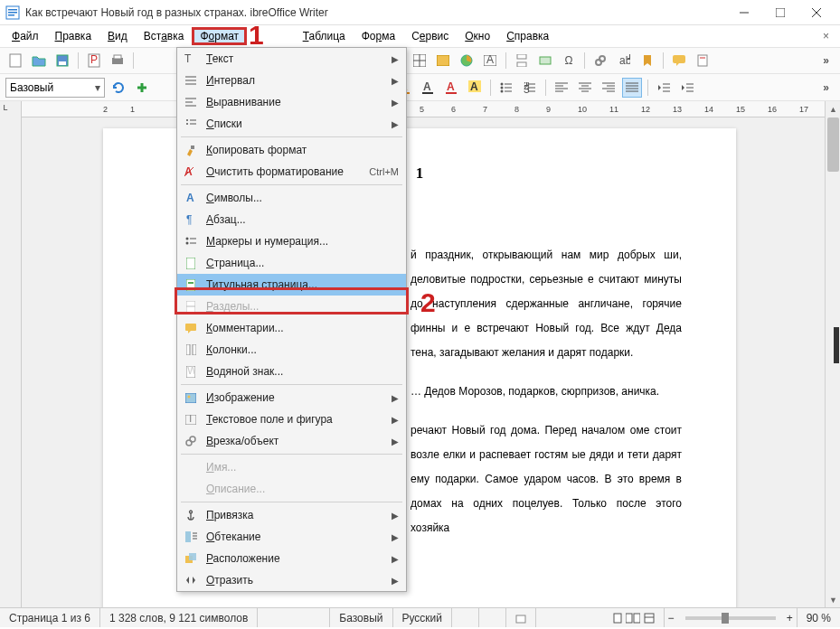 The height and width of the screenshot is (629, 840). Describe the element at coordinates (628, 58) in the screenshot. I see `svg-text: 1` at that location.